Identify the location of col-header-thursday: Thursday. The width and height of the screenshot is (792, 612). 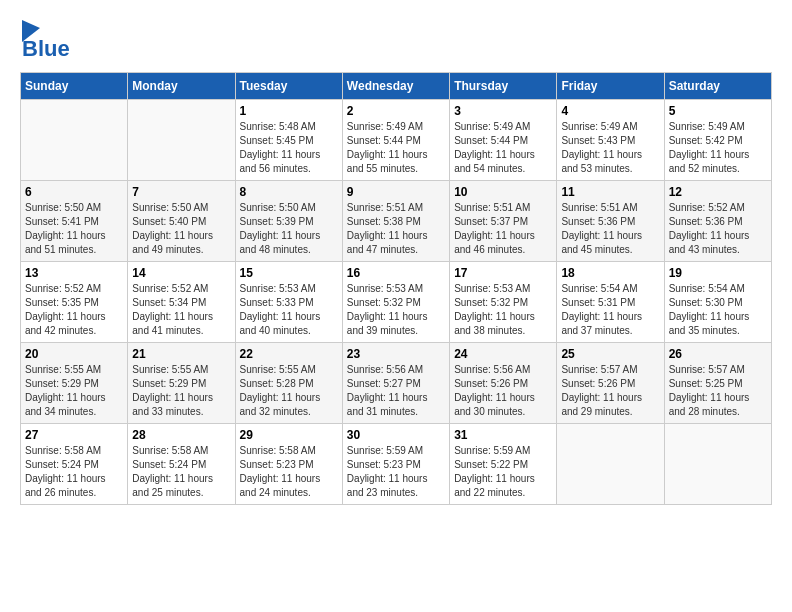
(504, 86).